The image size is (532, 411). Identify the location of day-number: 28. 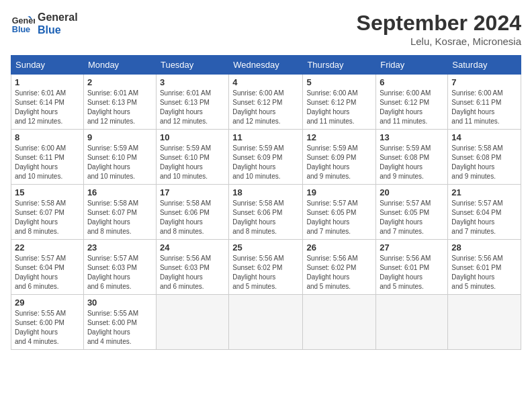
(484, 247).